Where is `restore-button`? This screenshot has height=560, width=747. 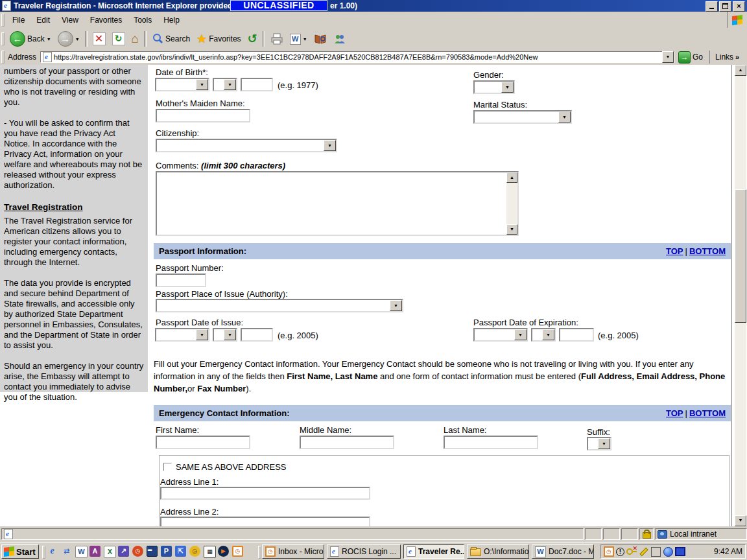 restore-button is located at coordinates (725, 6).